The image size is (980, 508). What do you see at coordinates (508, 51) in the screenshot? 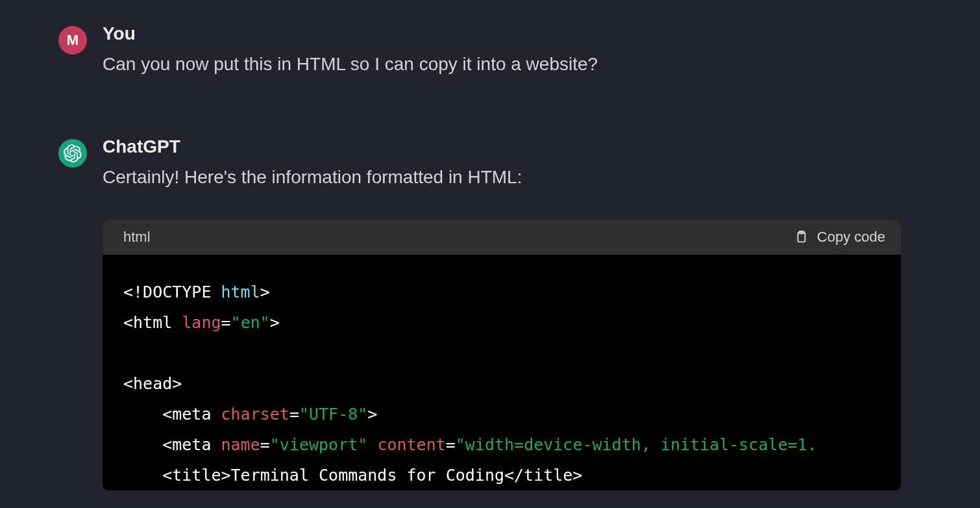
I see `user-message: M You Can you now put this in HTML so I …` at bounding box center [508, 51].